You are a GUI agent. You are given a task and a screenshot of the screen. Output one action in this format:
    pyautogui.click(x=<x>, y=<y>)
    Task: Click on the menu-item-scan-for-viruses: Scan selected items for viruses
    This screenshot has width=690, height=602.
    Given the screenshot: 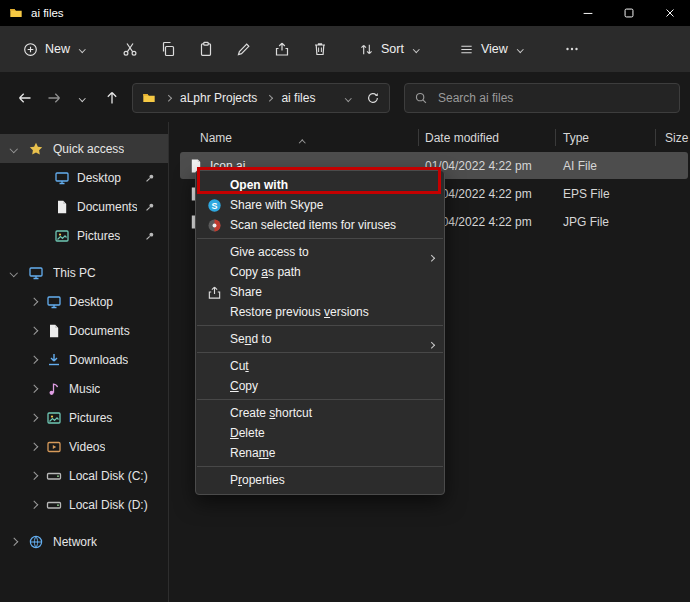 What is the action you would take?
    pyautogui.click(x=320, y=225)
    